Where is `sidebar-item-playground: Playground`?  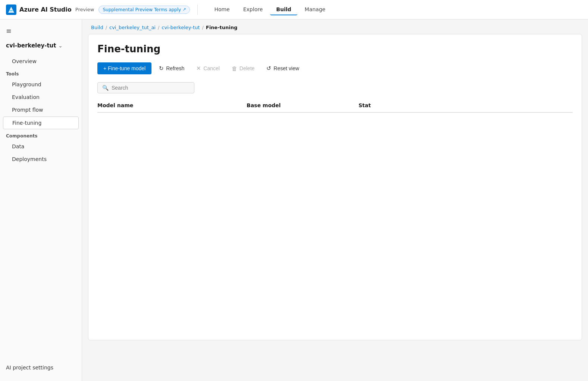 sidebar-item-playground: Playground is located at coordinates (41, 84).